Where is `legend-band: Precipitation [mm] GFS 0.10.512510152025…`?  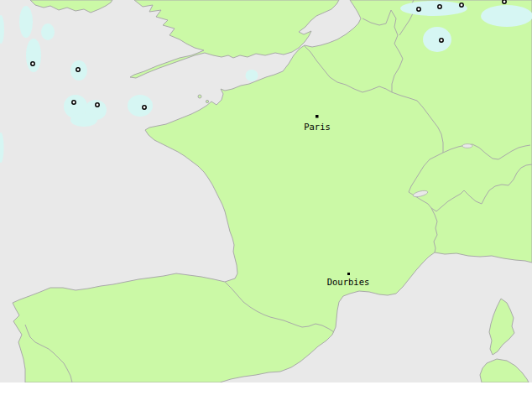 legend-band: Precipitation [mm] GFS 0.10.512510152025… is located at coordinates (266, 397).